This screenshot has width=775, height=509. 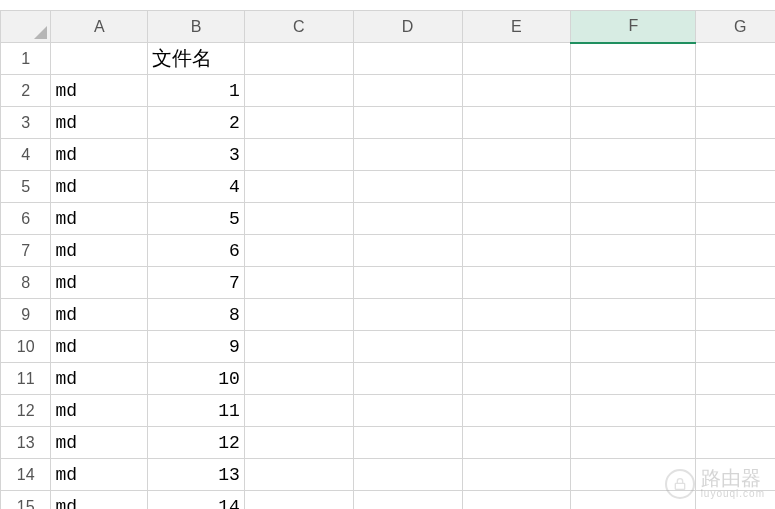 I want to click on cell-B10: 9, so click(x=196, y=347).